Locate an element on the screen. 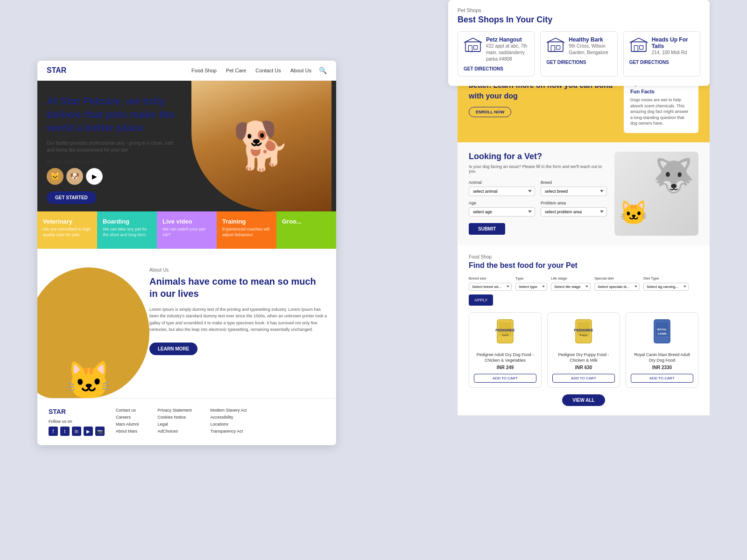 The width and height of the screenshot is (747, 560). food-products: PEDIGREE Adult Pedigree Adult Dry Dog Fo… is located at coordinates (584, 350).